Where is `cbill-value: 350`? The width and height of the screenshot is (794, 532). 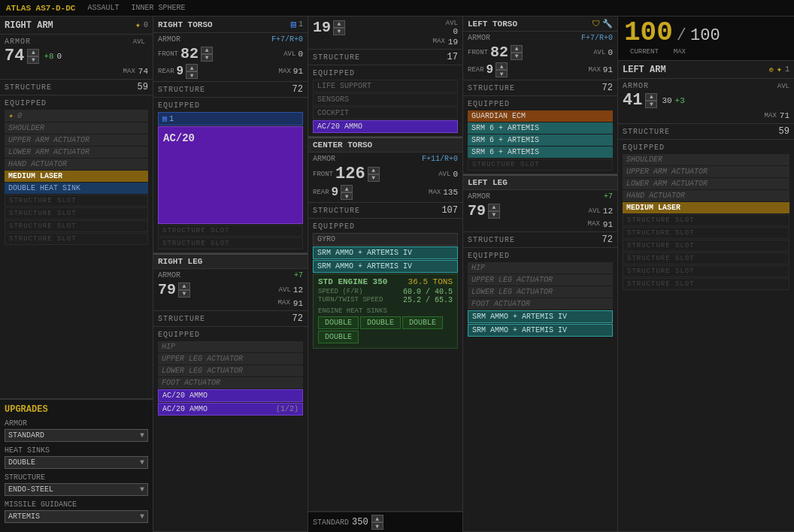 cbill-value: 350 is located at coordinates (360, 522).